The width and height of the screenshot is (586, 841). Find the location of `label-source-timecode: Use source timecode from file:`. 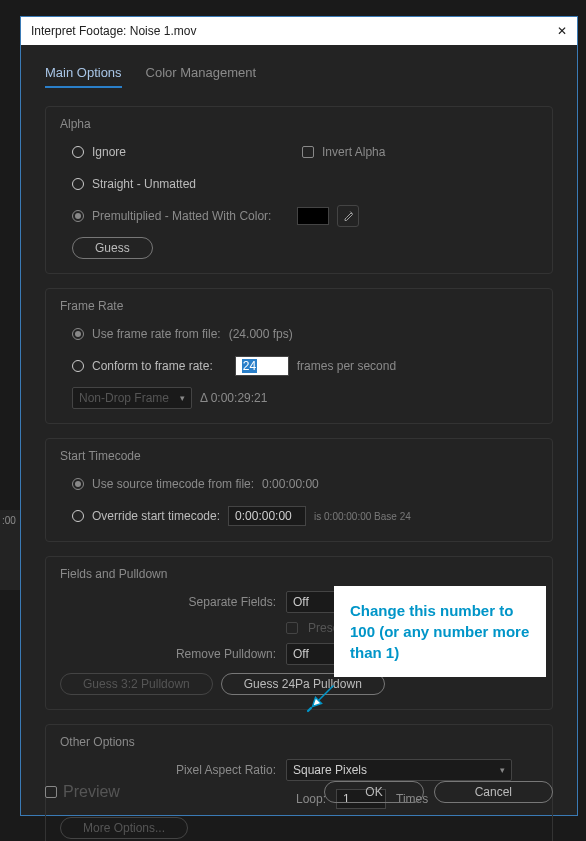

label-source-timecode: Use source timecode from file: is located at coordinates (173, 484).